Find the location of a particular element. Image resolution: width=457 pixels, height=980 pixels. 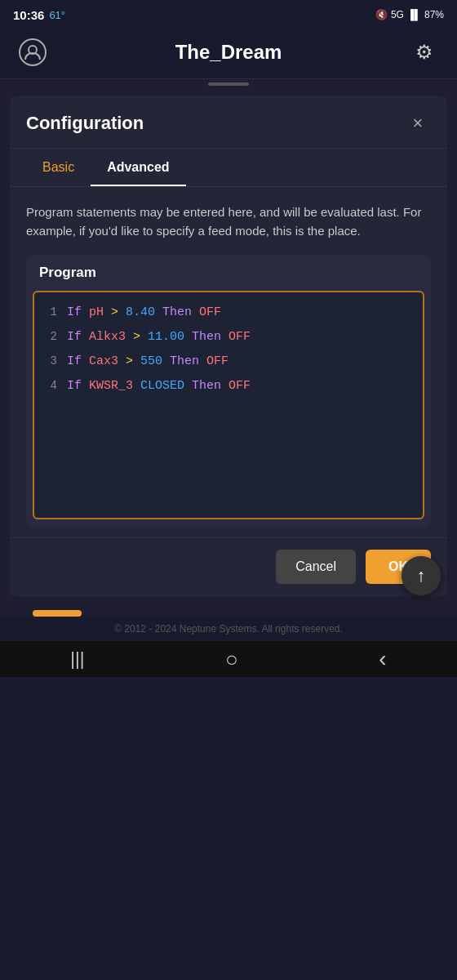

tab-bar: Basic Advanced is located at coordinates (228, 168).